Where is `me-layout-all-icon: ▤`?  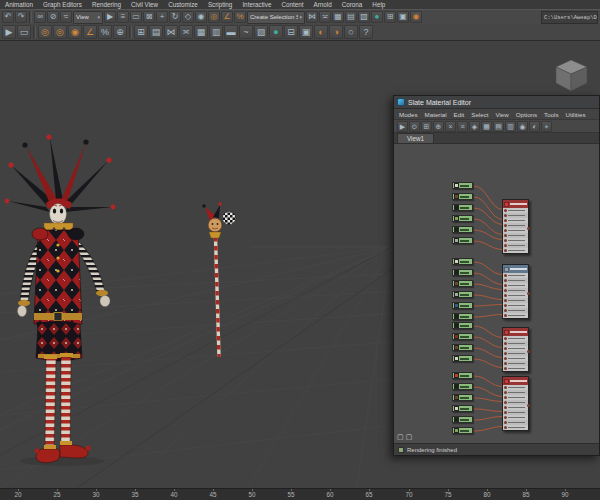
me-layout-all-icon: ▤ is located at coordinates (498, 126).